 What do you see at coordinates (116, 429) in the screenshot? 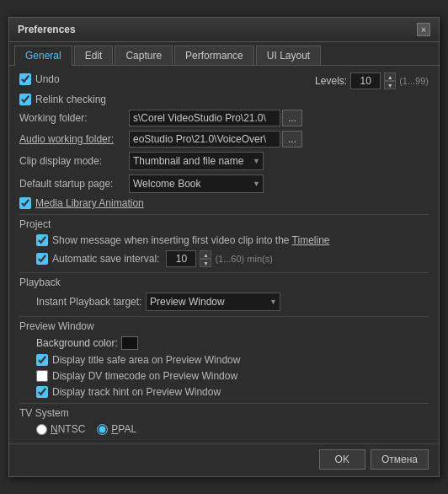
I see `pal-radio-item: PPAL` at bounding box center [116, 429].